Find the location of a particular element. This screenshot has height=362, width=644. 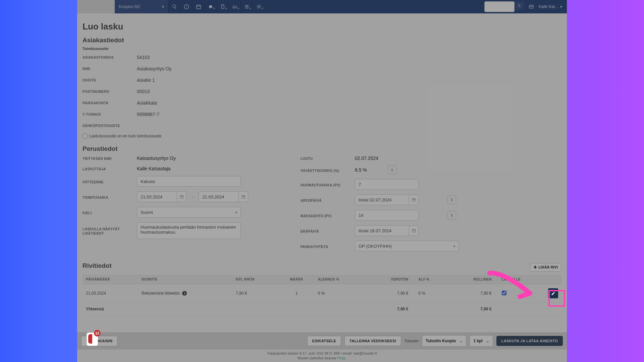

label-zip: POSTINUMERO is located at coordinates (110, 92).